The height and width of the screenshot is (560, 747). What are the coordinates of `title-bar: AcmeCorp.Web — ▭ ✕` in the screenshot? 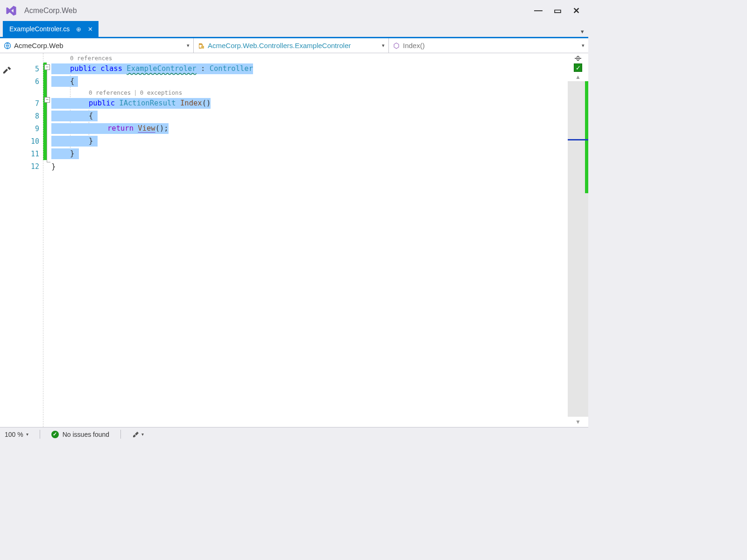 It's located at (294, 10).